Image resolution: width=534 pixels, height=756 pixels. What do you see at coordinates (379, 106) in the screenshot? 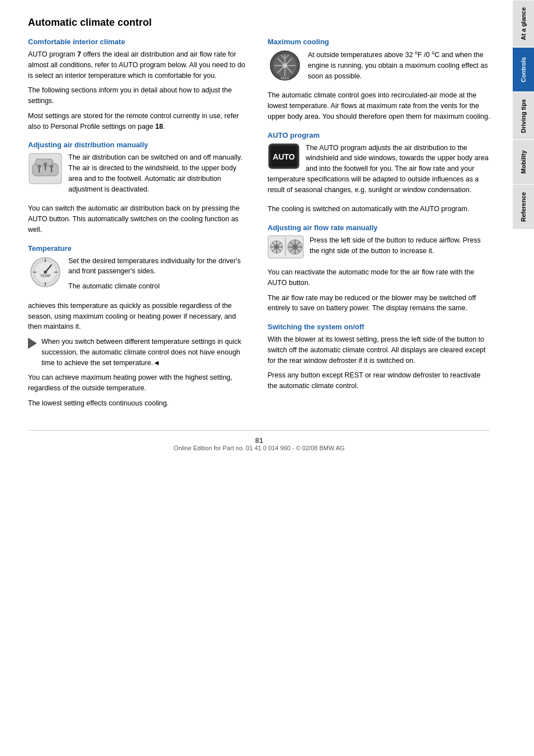
I see `max-cooling-p2: The automatic climate control goes into …` at bounding box center [379, 106].